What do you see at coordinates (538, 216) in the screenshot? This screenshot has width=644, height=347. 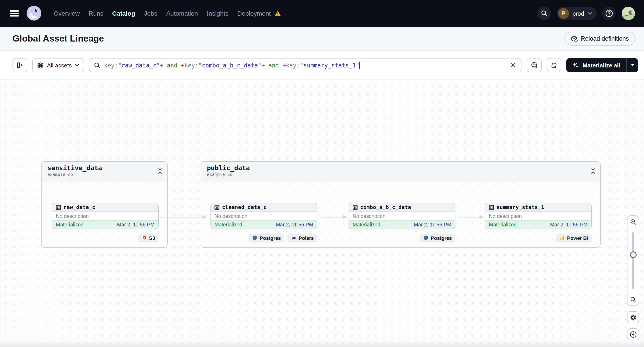 I see `asset-node-summary-stats-1: summary_stats_1 No description Materiali…` at bounding box center [538, 216].